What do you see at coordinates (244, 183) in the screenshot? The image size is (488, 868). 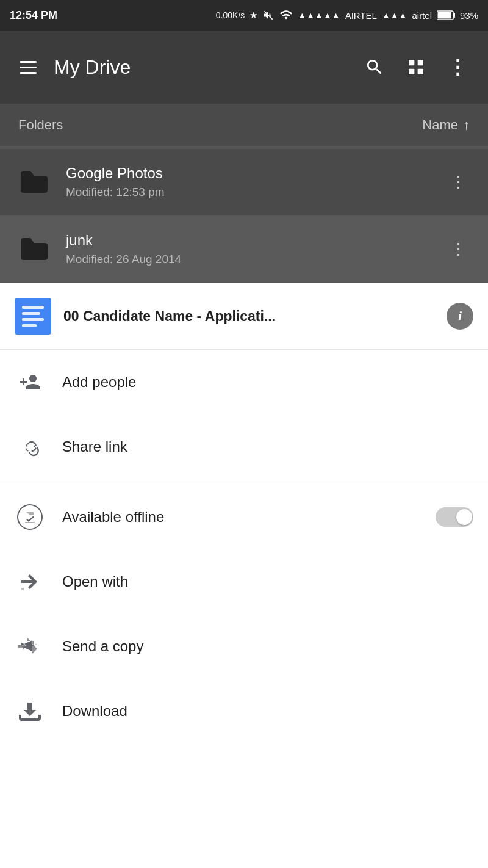 I see `folder-item-google-photos: Google Photos Modified: 12:53 pm ⋮` at bounding box center [244, 183].